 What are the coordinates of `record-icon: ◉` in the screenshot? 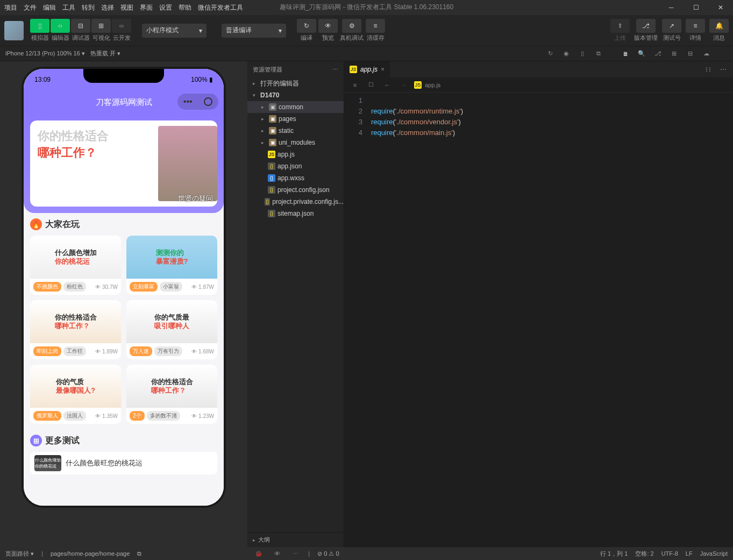 It's located at (566, 54).